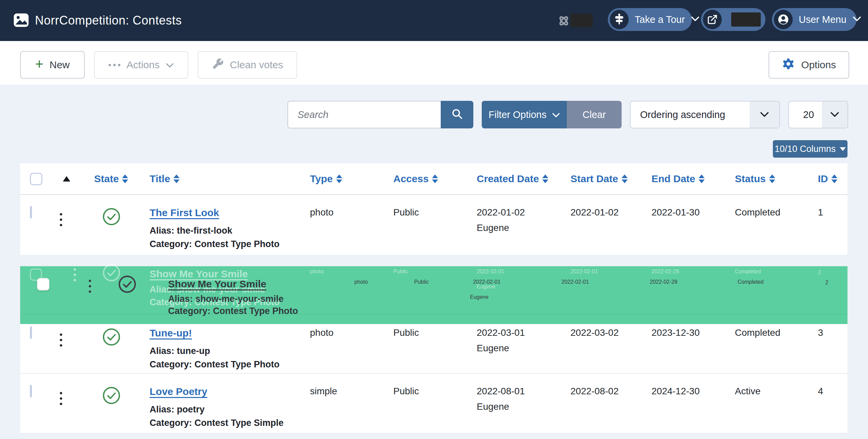  What do you see at coordinates (179, 391) in the screenshot?
I see `contest-title-link: Love Poetry` at bounding box center [179, 391].